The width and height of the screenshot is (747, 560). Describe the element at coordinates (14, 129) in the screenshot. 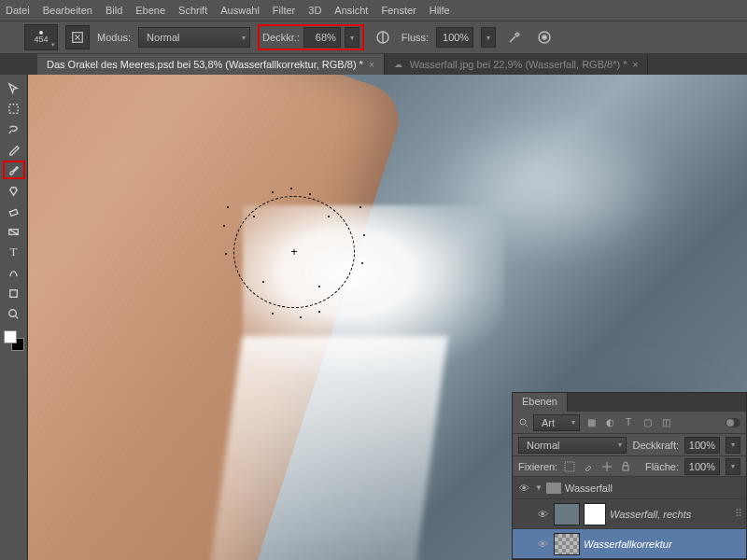

I see `lasso-tool` at that location.